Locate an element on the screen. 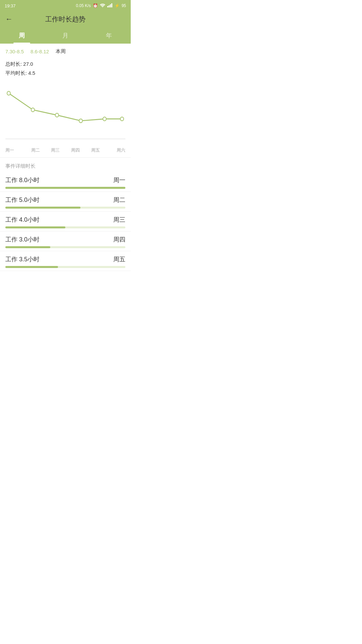 This screenshot has height=644, width=362. week-selector: 7.30-8.5 8.6-8.12 本周 is located at coordinates (65, 50).